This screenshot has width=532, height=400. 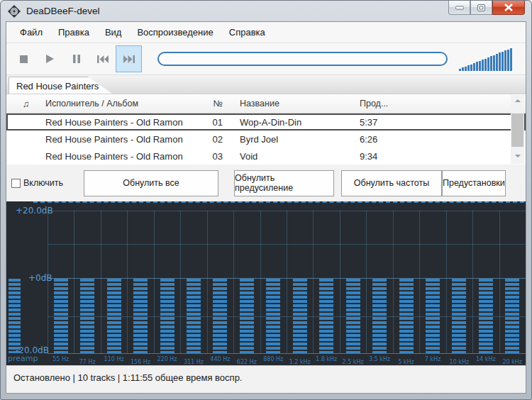 What do you see at coordinates (62, 85) in the screenshot?
I see `playlist-tab: Red House Painters` at bounding box center [62, 85].